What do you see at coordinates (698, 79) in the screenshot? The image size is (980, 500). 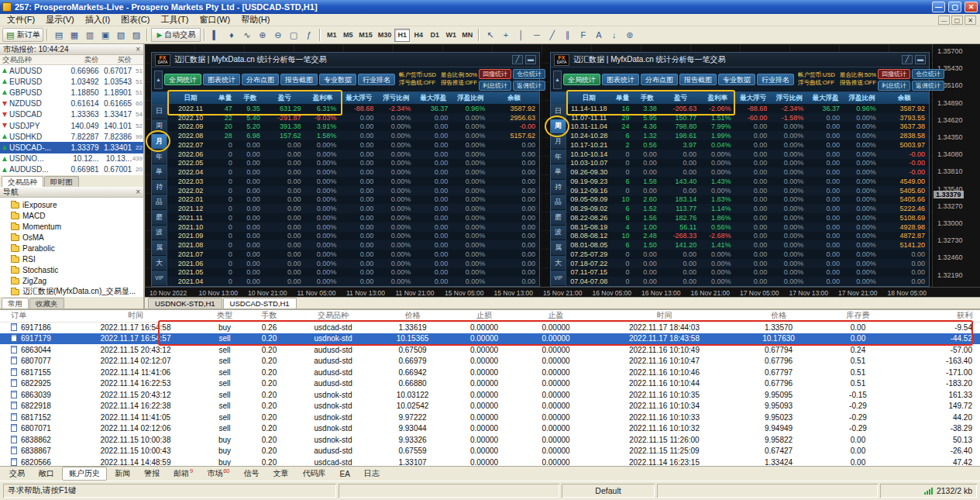 I see `stat-tab-3: 报告截图` at bounding box center [698, 79].